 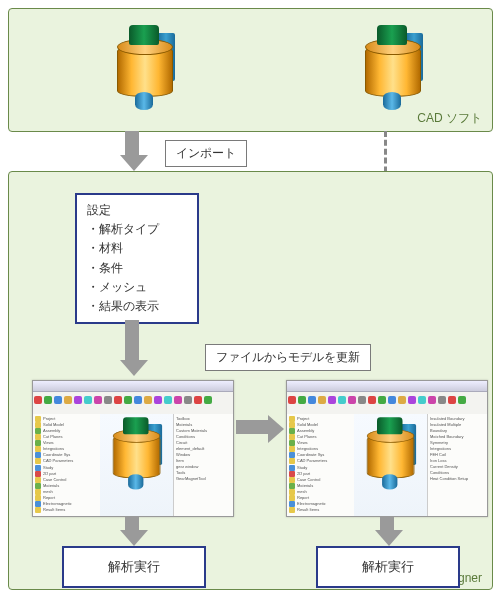 I want to click on run-box-left: 解析実行, so click(x=134, y=567).